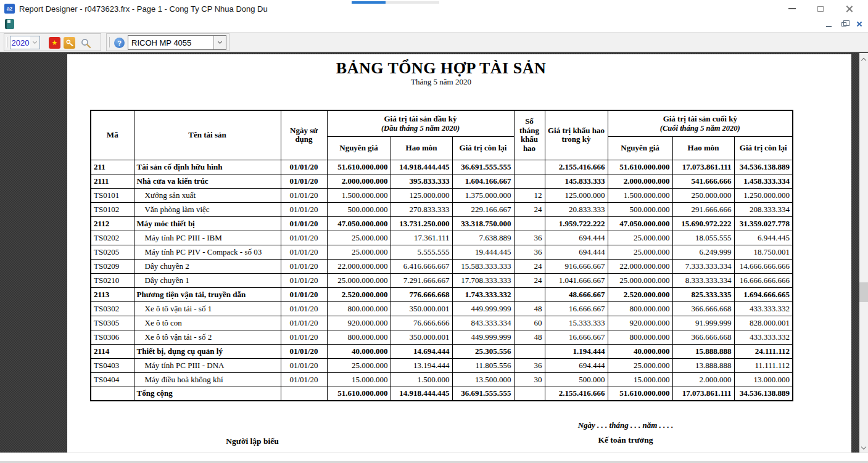 The image size is (868, 463). What do you see at coordinates (112, 181) in the screenshot?
I see `table-cell: 2111` at bounding box center [112, 181].